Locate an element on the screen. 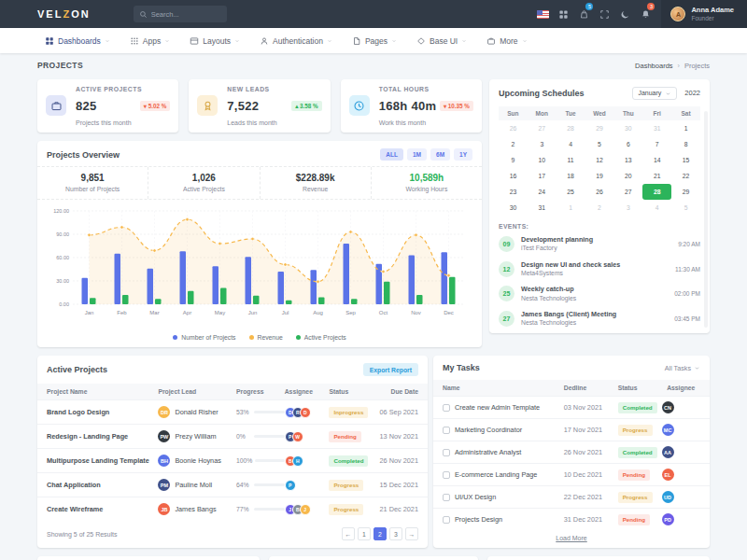 The image size is (747, 560). pages-icon is located at coordinates (357, 41).